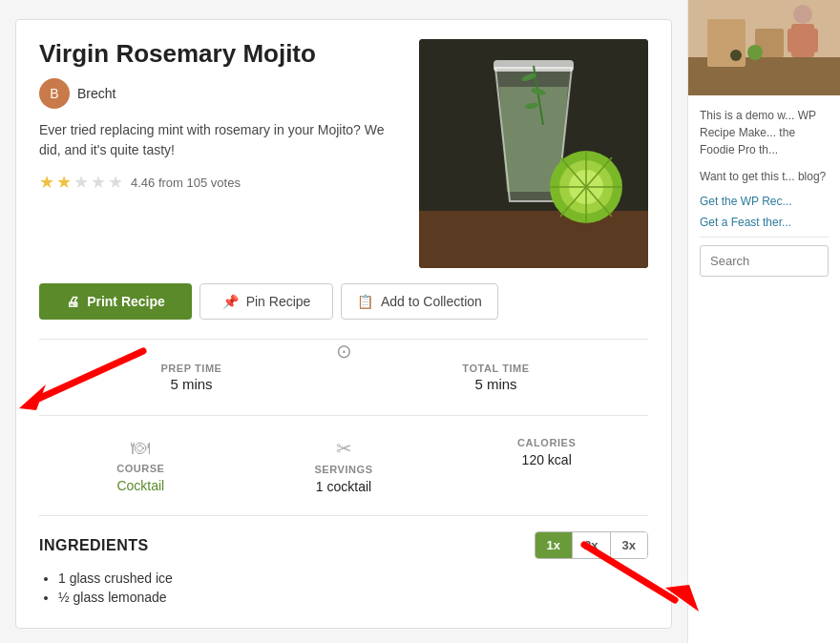 The height and width of the screenshot is (643, 840). What do you see at coordinates (764, 222) in the screenshot?
I see `sidebar-link-2: Get a Feast ther...` at bounding box center [764, 222].